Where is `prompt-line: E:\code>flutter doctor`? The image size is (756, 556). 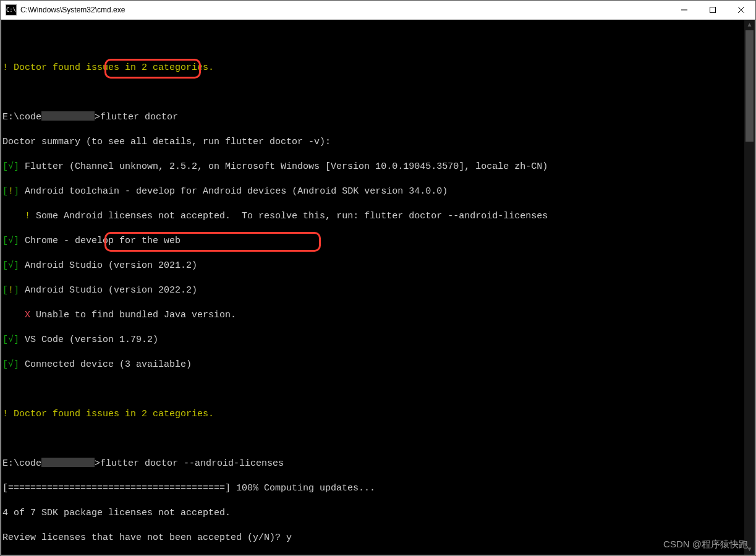 prompt-line: E:\code>flutter doctor is located at coordinates (378, 118).